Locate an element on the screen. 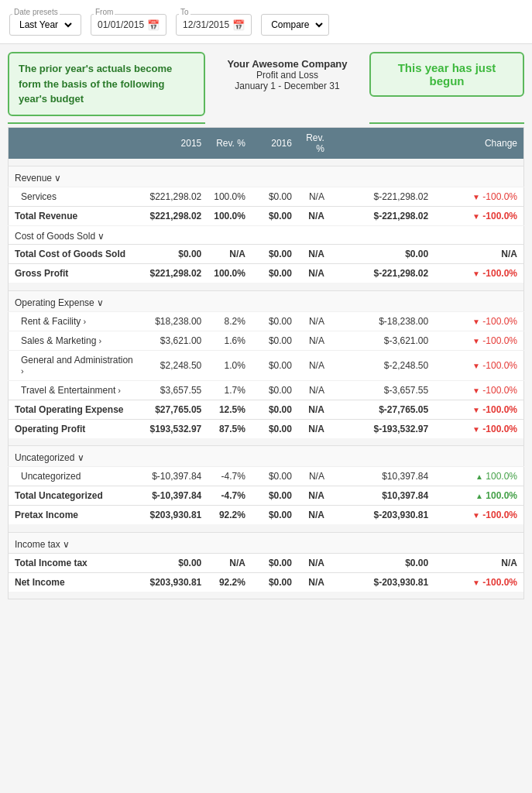  gross-profit-arrow: ▼ is located at coordinates (476, 274).